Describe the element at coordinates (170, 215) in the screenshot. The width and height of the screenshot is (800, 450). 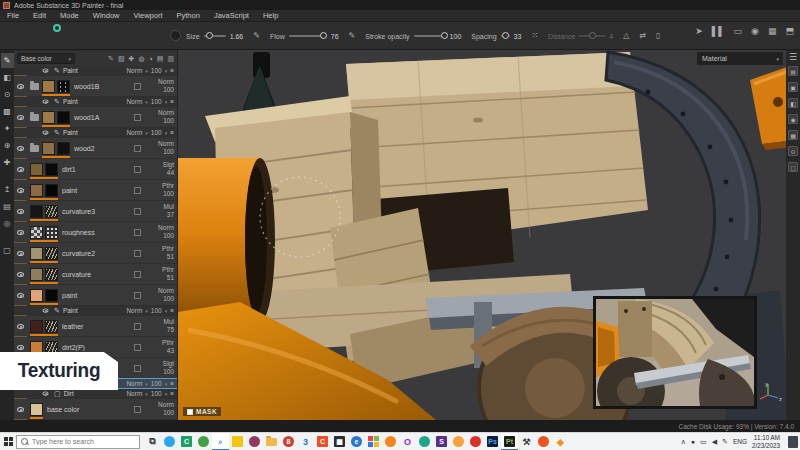
I see `opacity-value: 37` at that location.